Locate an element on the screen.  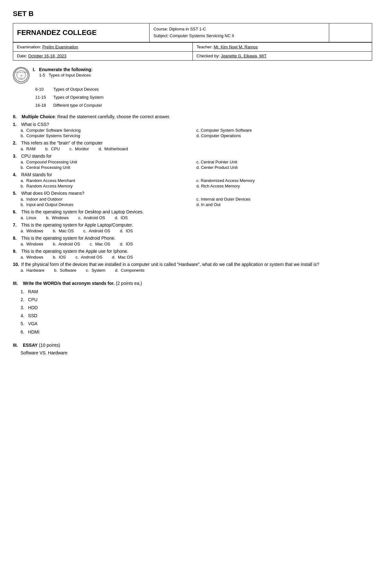
svg-text: 1995 is located at coordinates (21, 78).